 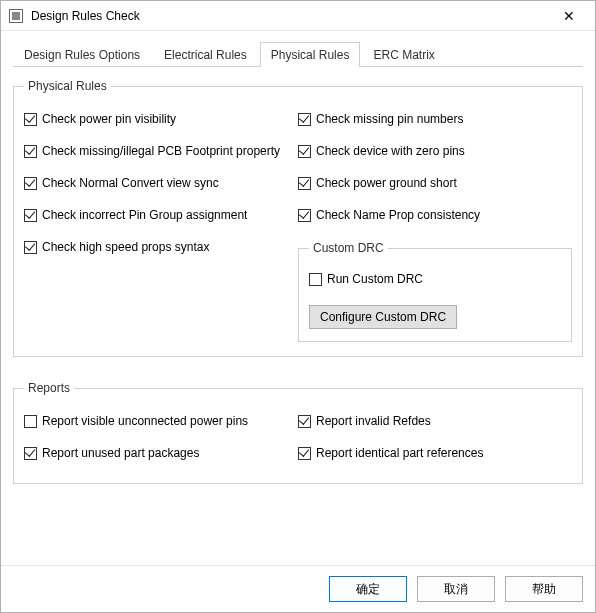 I want to click on check-power-ground-short: Check power ground short, so click(x=435, y=183).